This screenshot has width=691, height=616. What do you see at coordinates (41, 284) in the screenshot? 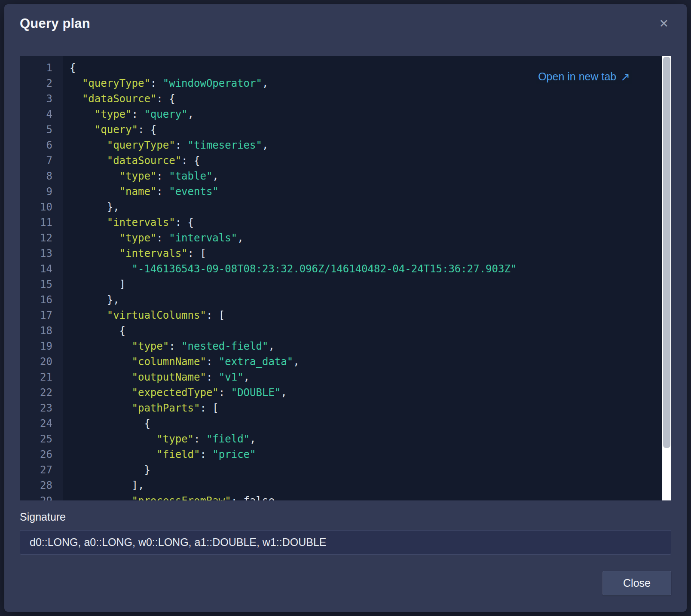
I see `line-number: 15` at bounding box center [41, 284].